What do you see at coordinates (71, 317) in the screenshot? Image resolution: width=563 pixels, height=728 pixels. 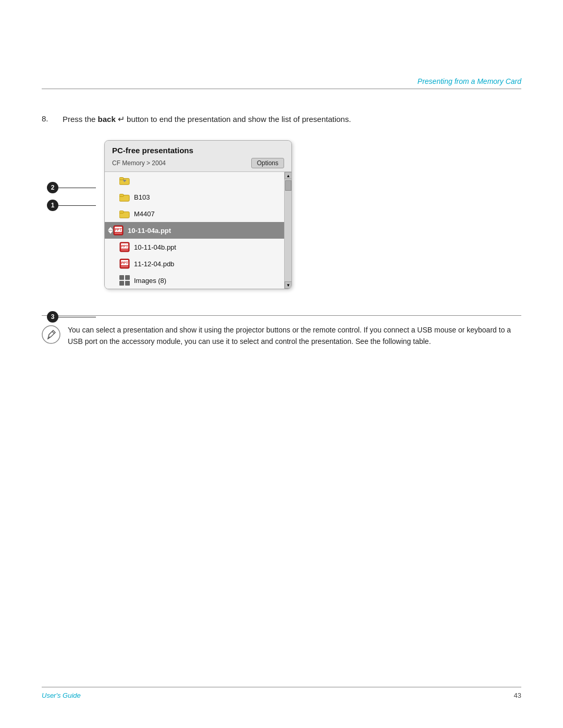 I see `callout-3: 3` at bounding box center [71, 317].